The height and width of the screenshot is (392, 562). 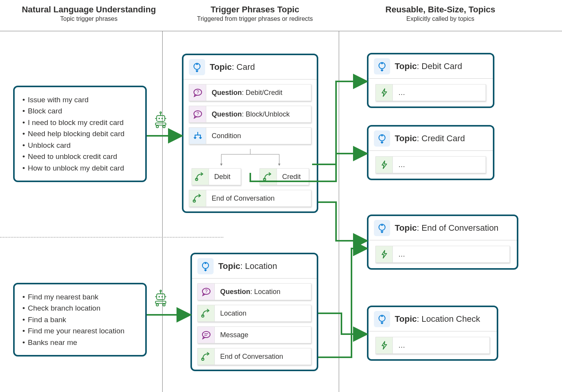 What do you see at coordinates (443, 228) in the screenshot?
I see `topic-header: Topic: End of Conversation` at bounding box center [443, 228].